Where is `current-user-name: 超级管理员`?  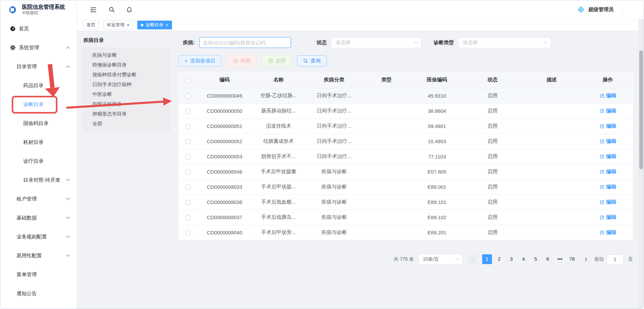 current-user-name: 超级管理员 is located at coordinates (601, 9).